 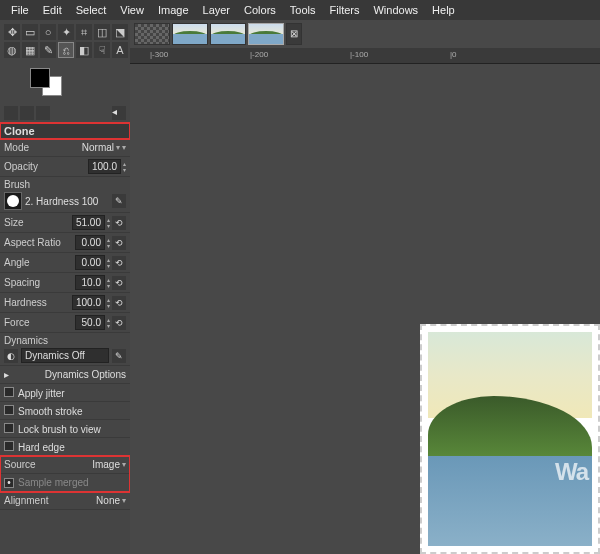 What do you see at coordinates (259, 54) in the screenshot?
I see `ruler-tick: |-200` at bounding box center [259, 54].